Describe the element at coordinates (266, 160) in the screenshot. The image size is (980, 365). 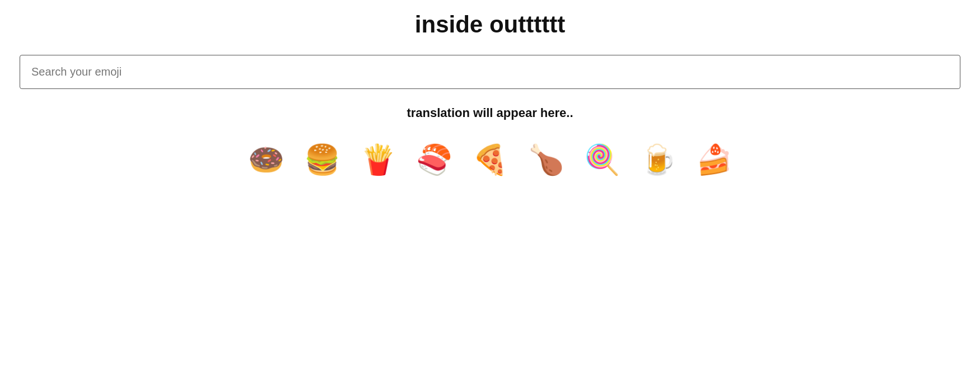
I see `emoji-donut: 🍩` at that location.